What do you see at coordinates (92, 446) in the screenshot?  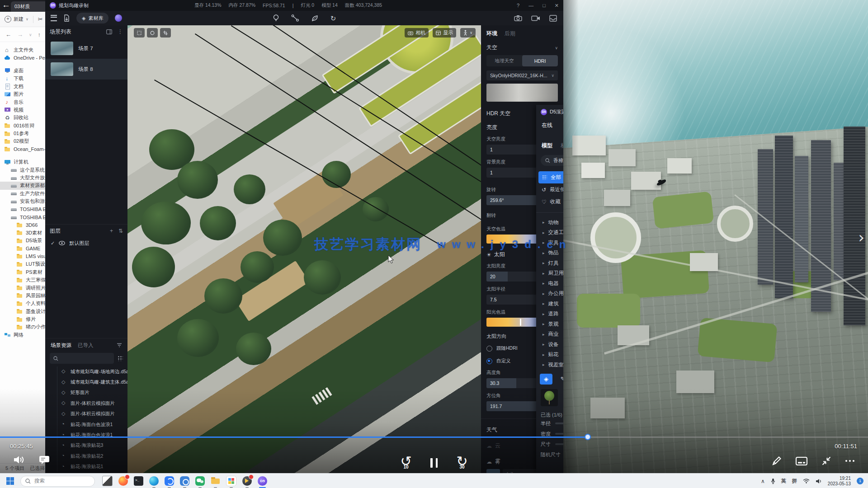 I see `resource-item: 贴花-海浪贴花3` at bounding box center [92, 446].